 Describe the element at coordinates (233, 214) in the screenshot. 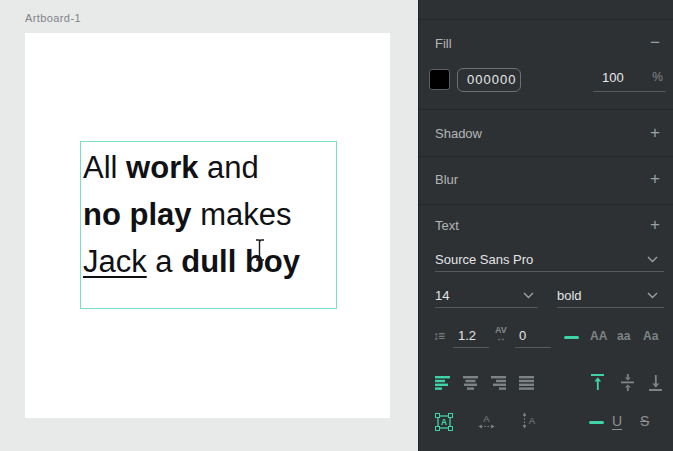

I see `text-line-2: no play makes` at that location.